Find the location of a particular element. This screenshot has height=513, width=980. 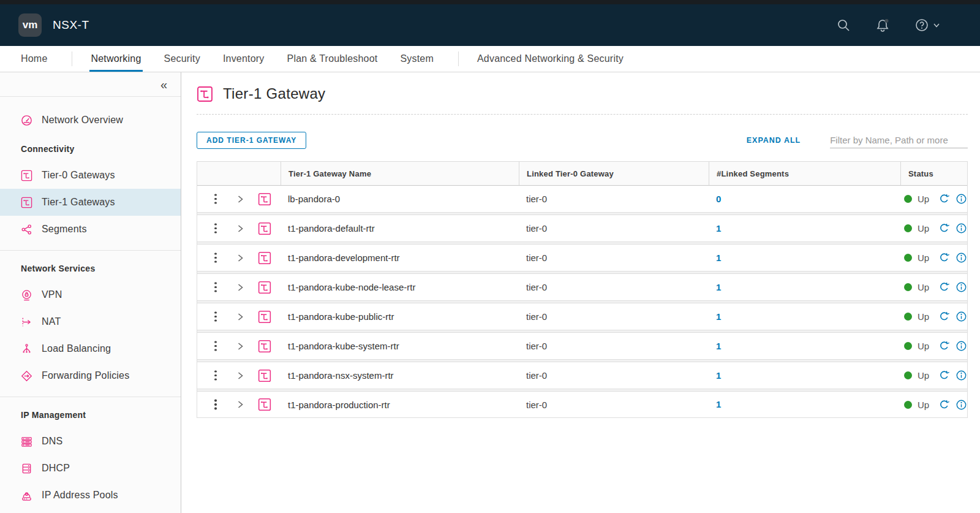

gateway-name: lb-pandora-0 is located at coordinates (399, 199).